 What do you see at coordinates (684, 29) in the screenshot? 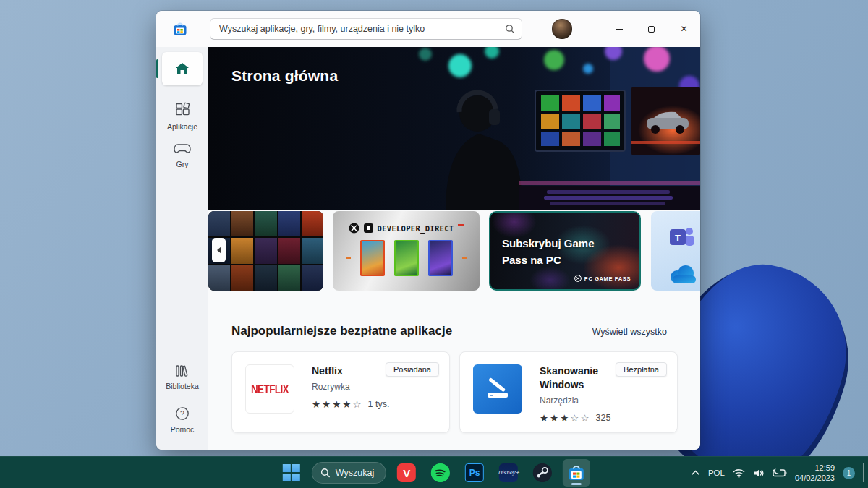
I see `close-icon: ✕` at bounding box center [684, 29].